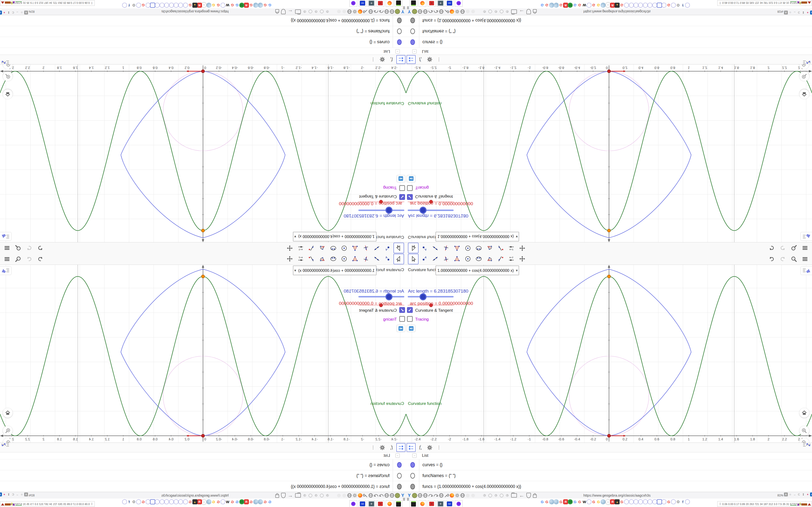  I want to click on home-button, so click(804, 94).